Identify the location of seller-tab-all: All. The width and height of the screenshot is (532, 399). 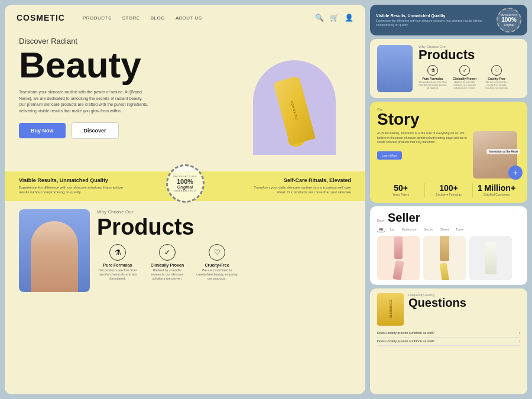
(381, 229).